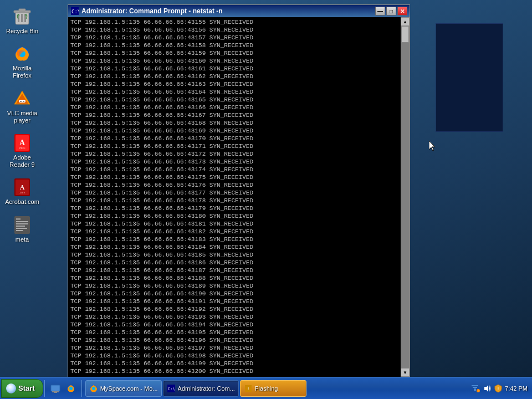 The width and height of the screenshot is (532, 399). Describe the element at coordinates (234, 69) in the screenshot. I see `cmd-row: TCP 192.168.1.5:135 66.66.66.66:43161 SY…` at that location.